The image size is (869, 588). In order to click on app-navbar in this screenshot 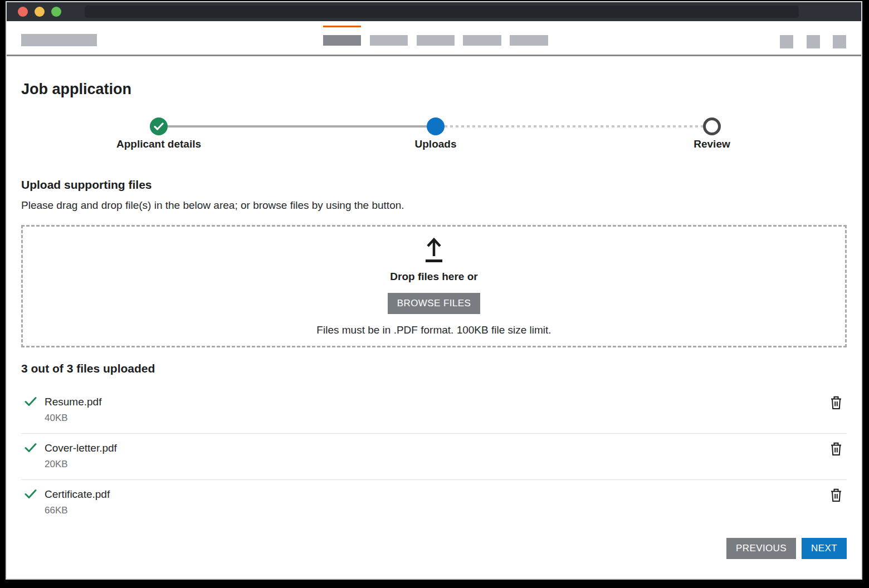, I will do `click(434, 39)`.